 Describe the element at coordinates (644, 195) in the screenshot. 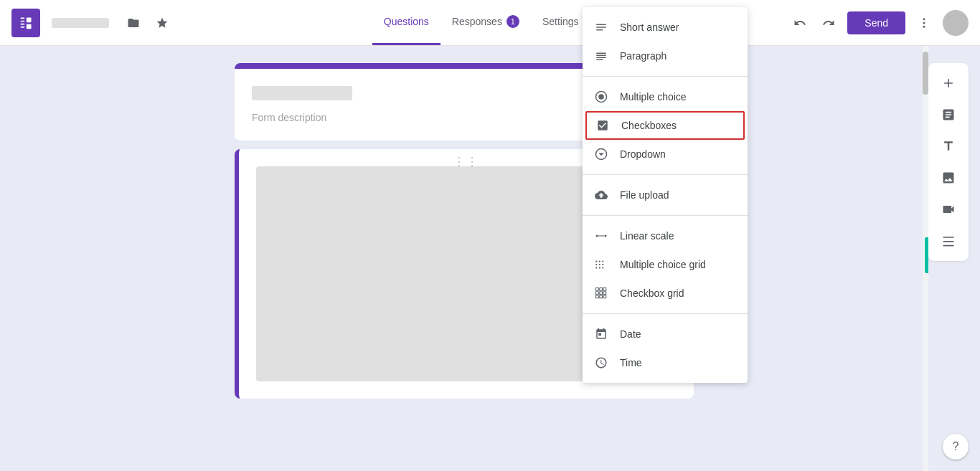

I see `menu-item-file-upload-label: File upload` at that location.